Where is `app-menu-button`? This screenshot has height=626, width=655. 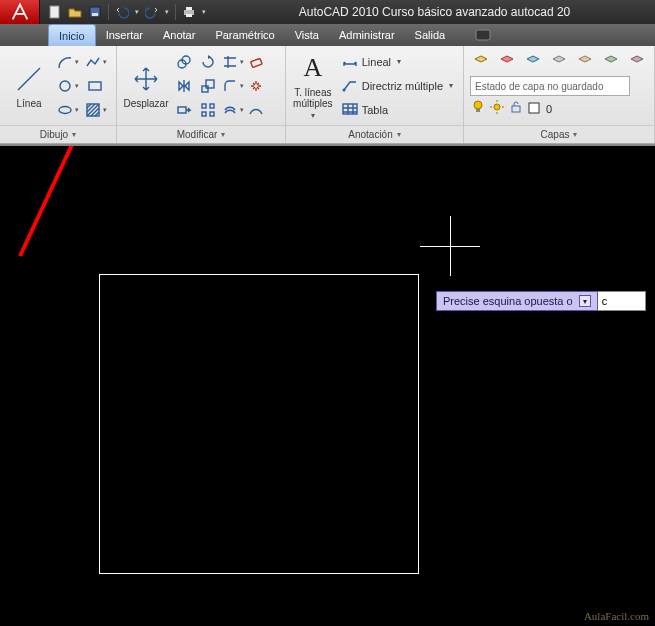
app-menu-button is located at coordinates (20, 12).